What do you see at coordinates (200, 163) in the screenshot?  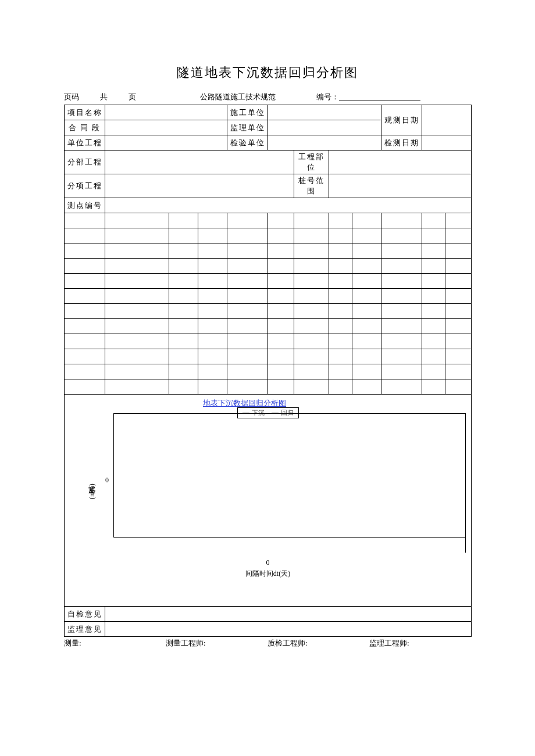 I see `field-sub-project` at bounding box center [200, 163].